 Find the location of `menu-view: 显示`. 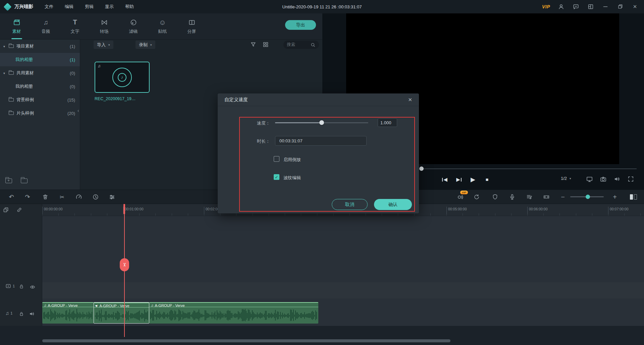

menu-view: 显示 is located at coordinates (109, 7).